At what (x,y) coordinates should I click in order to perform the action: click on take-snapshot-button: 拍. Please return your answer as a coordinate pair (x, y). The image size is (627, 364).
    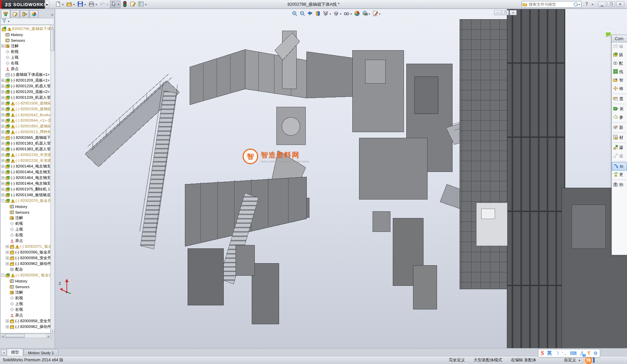
    Looking at the image, I should click on (620, 185).